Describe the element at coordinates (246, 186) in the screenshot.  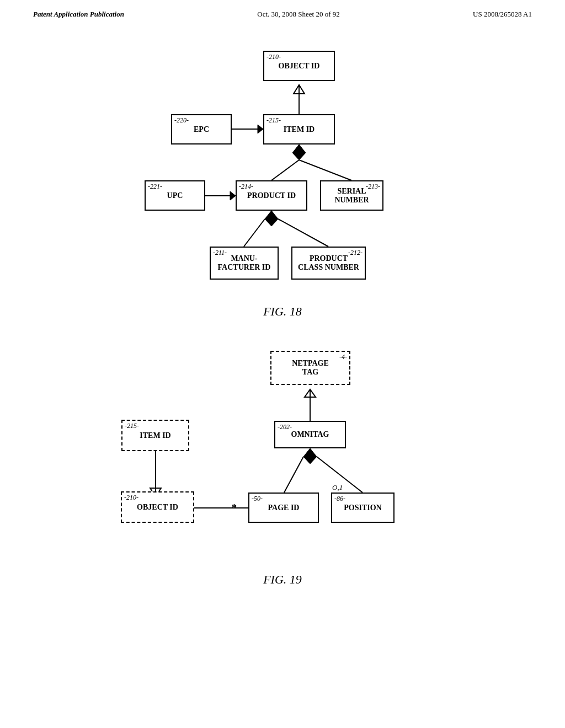
I see `product-id-ref: -214-` at that location.